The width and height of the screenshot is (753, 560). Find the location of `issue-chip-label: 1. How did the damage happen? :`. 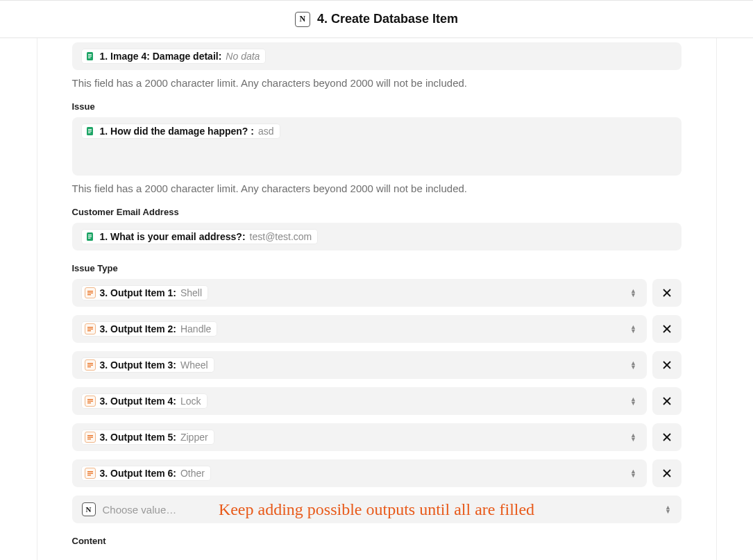

issue-chip-label: 1. How did the damage happen? : is located at coordinates (177, 131).